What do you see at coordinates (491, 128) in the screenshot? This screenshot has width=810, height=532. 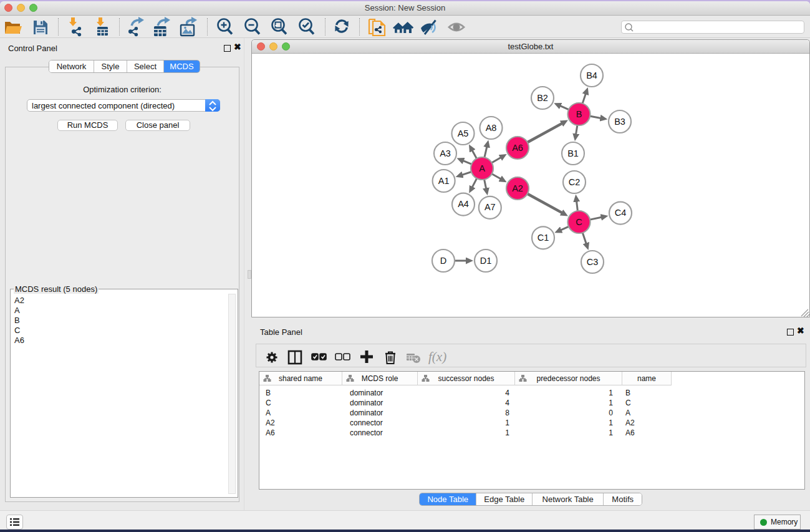 I see `svg-text: A8` at bounding box center [491, 128].